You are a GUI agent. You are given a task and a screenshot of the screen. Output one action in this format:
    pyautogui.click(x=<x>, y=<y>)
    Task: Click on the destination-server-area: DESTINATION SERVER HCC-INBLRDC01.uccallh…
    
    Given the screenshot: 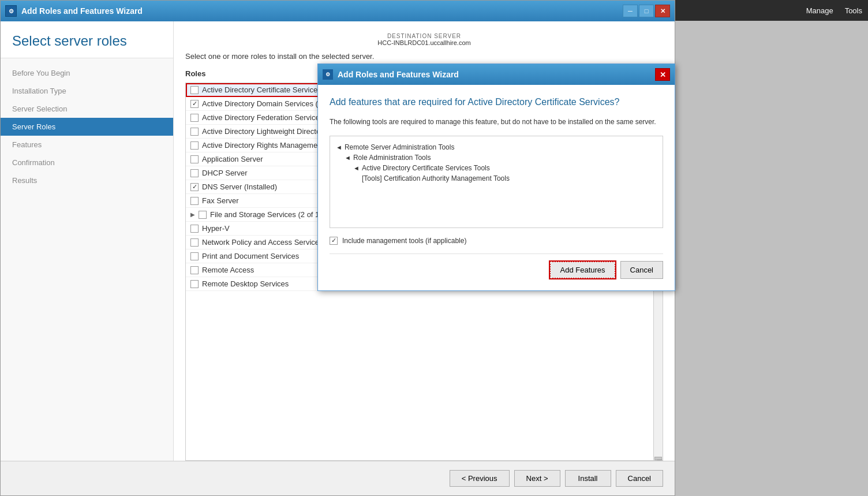 What is the action you would take?
    pyautogui.click(x=424, y=39)
    